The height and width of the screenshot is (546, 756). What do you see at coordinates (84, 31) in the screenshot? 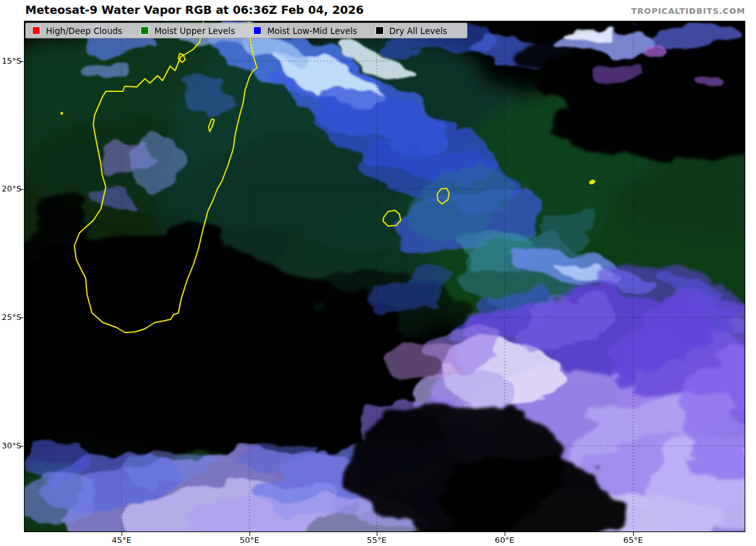
I see `legend-label: High/Deep Clouds` at bounding box center [84, 31].